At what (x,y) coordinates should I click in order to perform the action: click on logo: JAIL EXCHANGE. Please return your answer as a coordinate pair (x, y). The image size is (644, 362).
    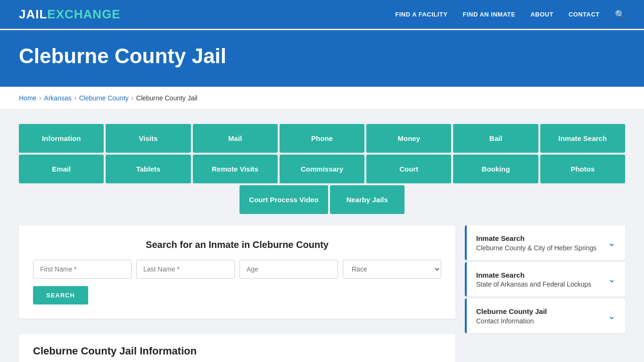
    Looking at the image, I should click on (70, 14).